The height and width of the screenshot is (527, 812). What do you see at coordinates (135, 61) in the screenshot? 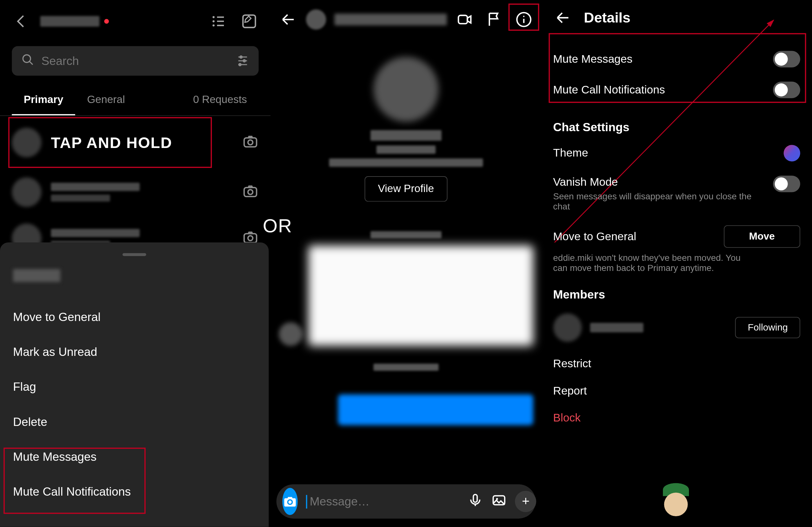
I see `search-input` at bounding box center [135, 61].